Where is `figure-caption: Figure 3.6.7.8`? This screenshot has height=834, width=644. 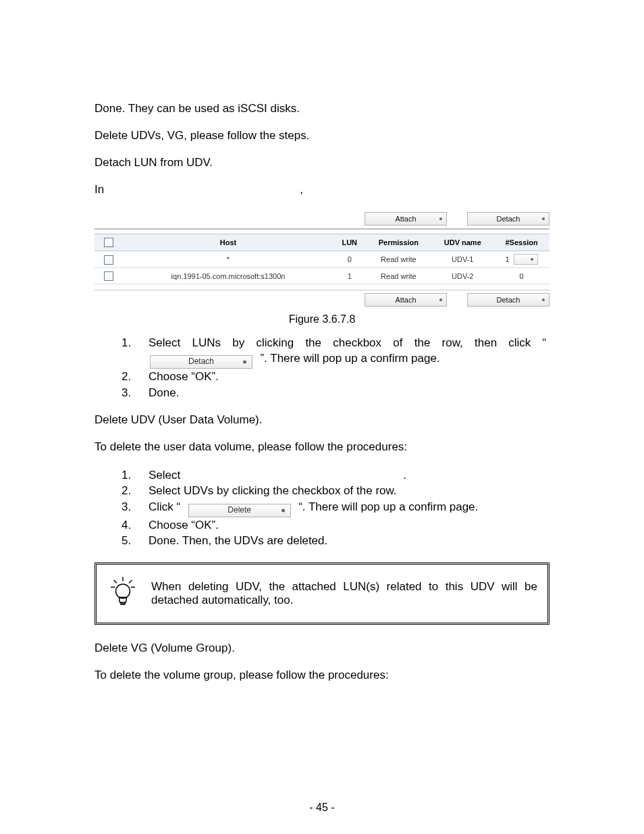 figure-caption: Figure 3.6.7.8 is located at coordinates (322, 319).